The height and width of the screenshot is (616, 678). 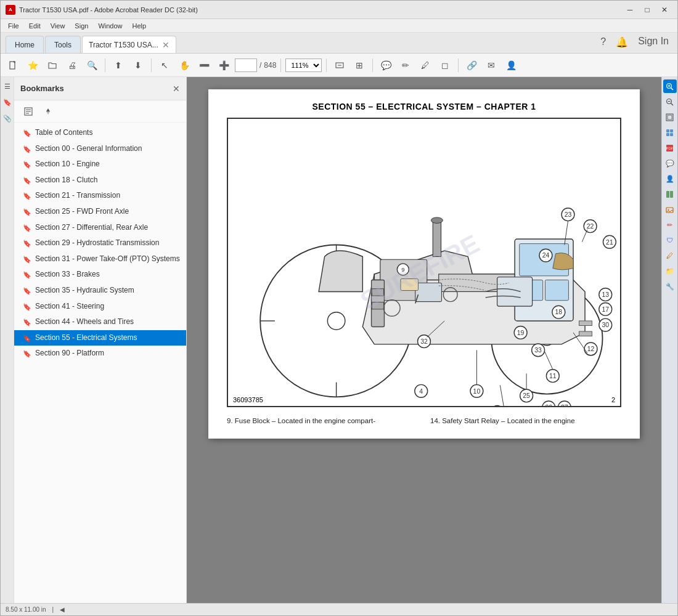 I want to click on svg-text: 21, so click(x=610, y=243).